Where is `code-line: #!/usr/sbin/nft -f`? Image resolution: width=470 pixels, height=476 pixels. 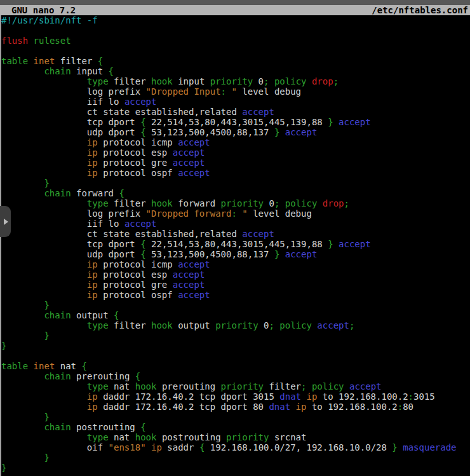
code-line: #!/usr/sbin/nft -f is located at coordinates (235, 20).